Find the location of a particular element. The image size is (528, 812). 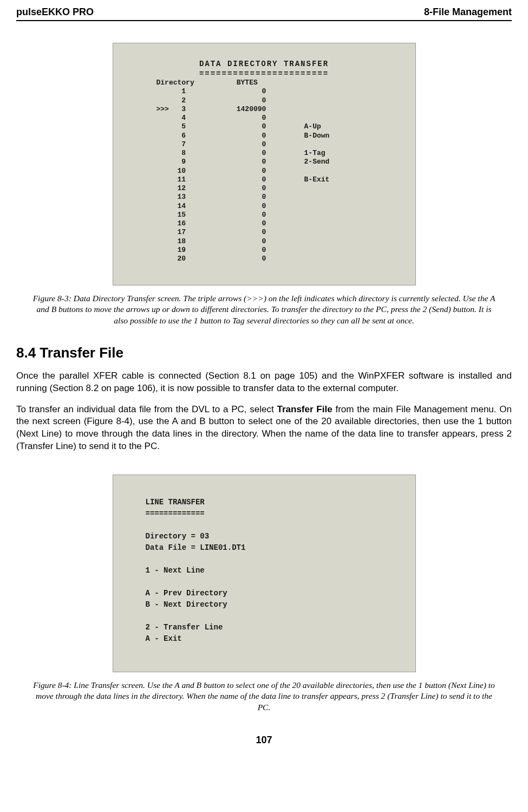

screen1-row: 15 0 is located at coordinates (275, 215).